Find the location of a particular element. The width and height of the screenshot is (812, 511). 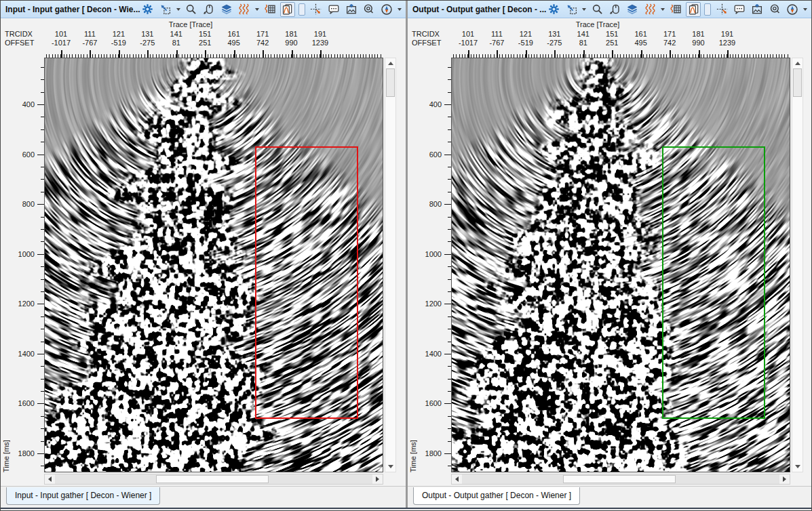

panel-toolbar is located at coordinates (274, 9).